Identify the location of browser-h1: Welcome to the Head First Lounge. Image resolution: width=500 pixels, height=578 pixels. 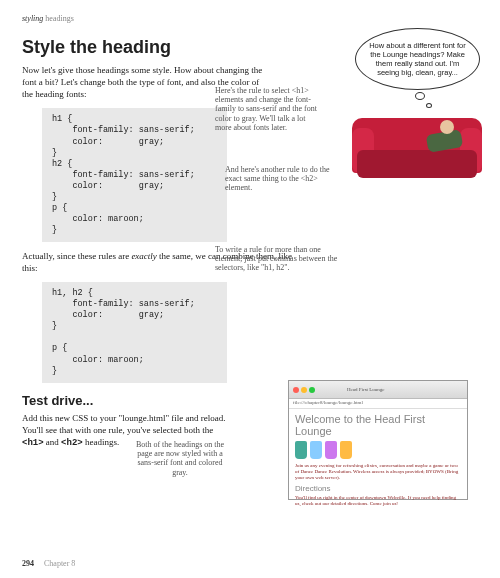
(378, 425).